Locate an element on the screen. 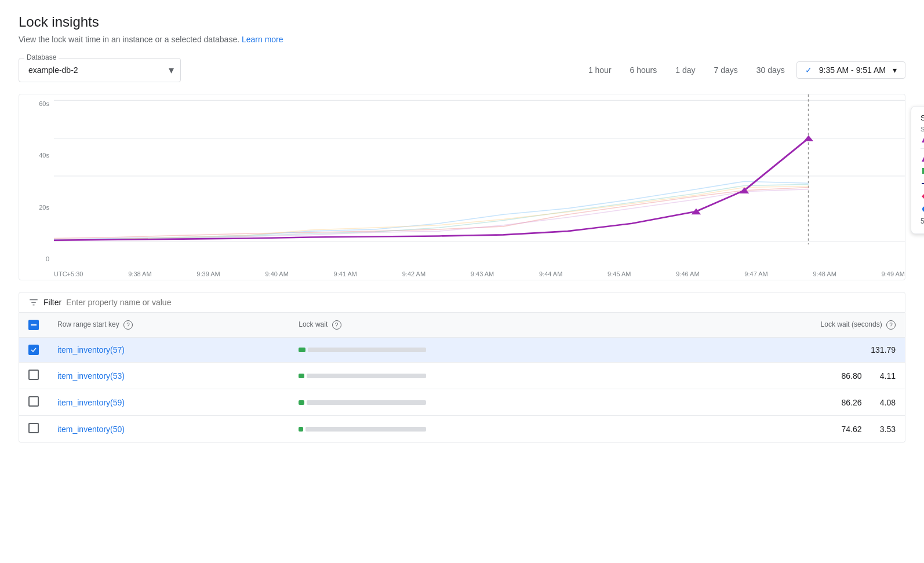 This screenshot has height=563, width=924. row-2-bar is located at coordinates (362, 376).